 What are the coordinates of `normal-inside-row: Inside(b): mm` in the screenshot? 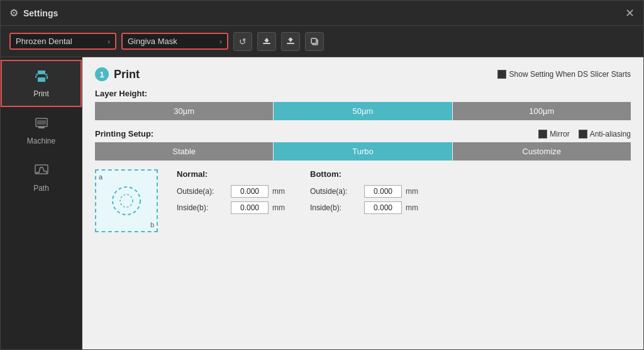 It's located at (231, 208).